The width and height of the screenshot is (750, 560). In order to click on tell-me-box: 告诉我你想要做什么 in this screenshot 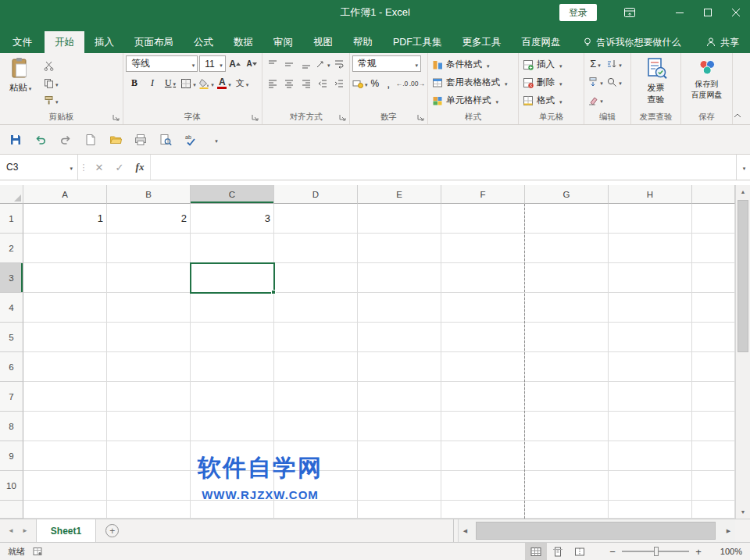, I will do `click(631, 42)`.